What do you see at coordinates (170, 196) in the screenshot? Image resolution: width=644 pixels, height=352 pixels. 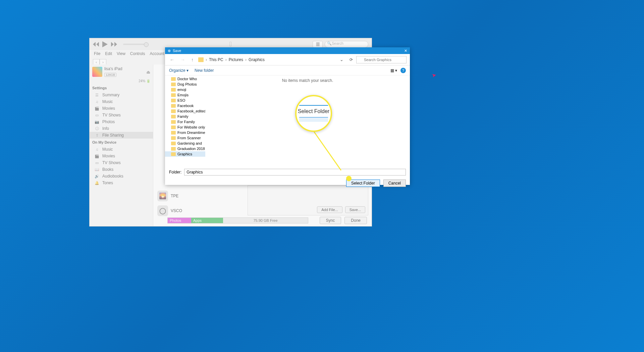 I see `app-row-tpe: 🌄TPE` at bounding box center [170, 196].